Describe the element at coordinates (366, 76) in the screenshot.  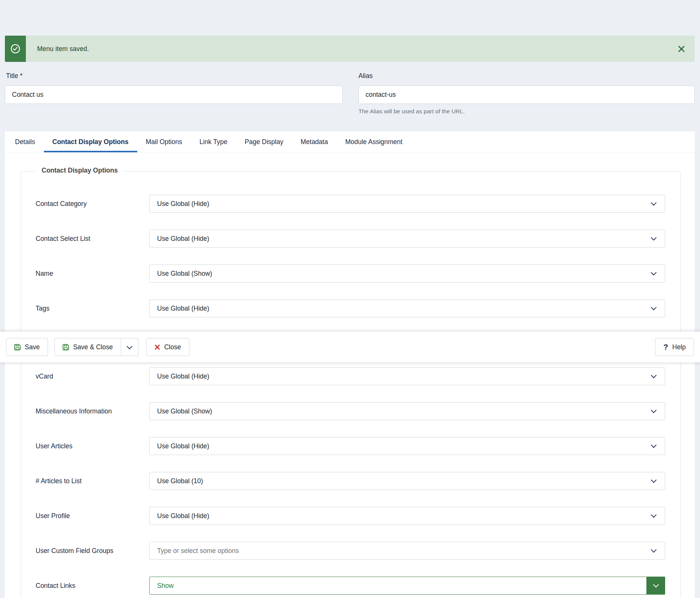
I see `alias-label: Alias` at that location.